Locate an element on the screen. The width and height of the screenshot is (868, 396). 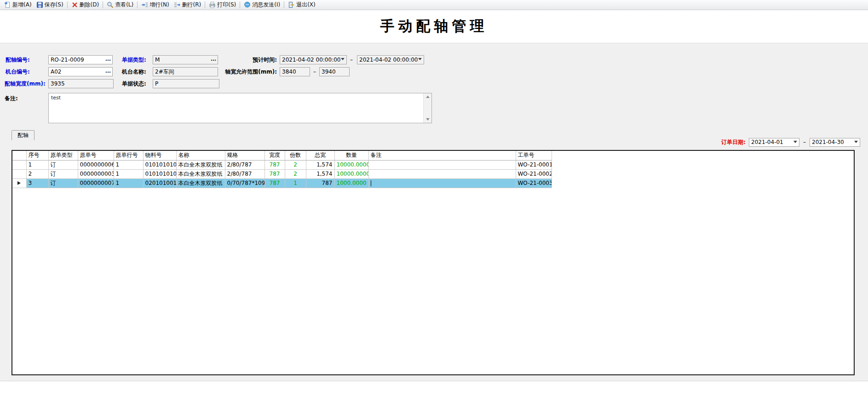
doc-status-field: P is located at coordinates (186, 84).